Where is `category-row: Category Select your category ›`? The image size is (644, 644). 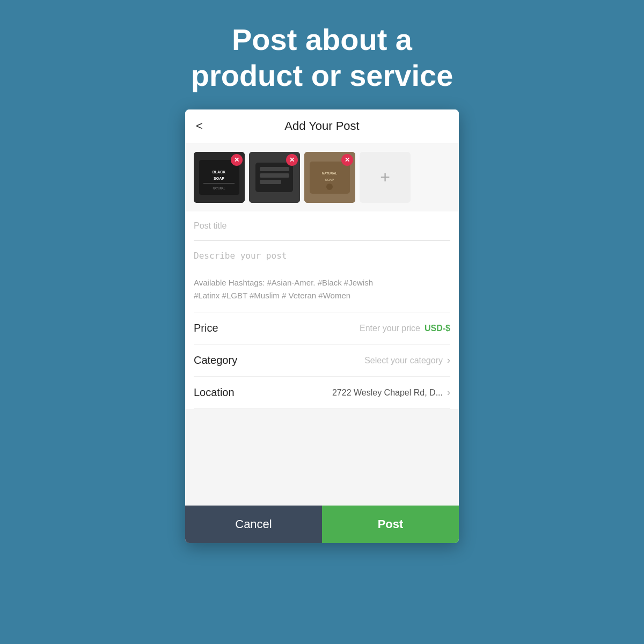
category-row: Category Select your category › is located at coordinates (322, 361).